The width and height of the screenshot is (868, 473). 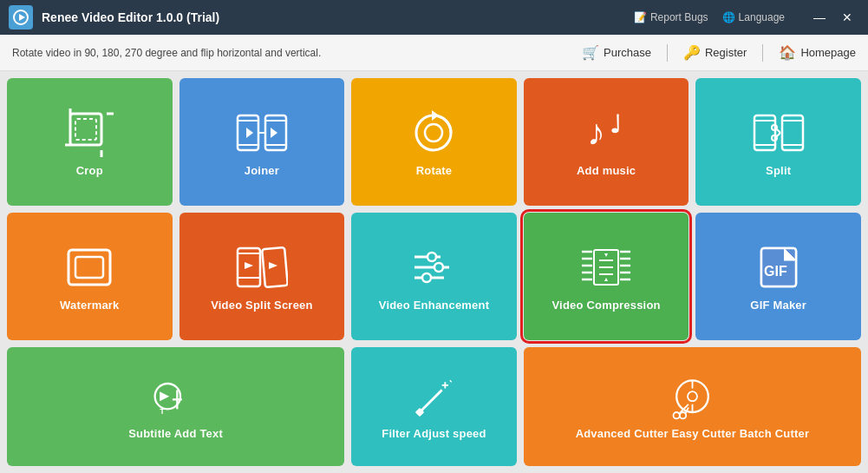 I want to click on register-btn: 🔑 Register, so click(x=715, y=52).